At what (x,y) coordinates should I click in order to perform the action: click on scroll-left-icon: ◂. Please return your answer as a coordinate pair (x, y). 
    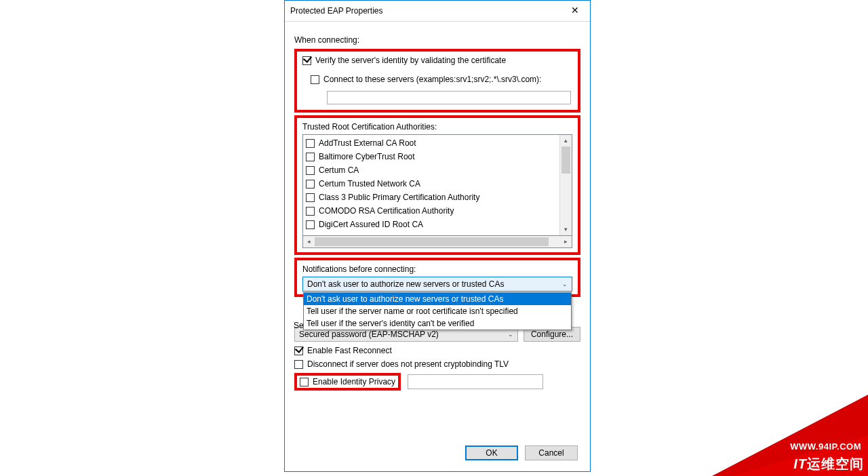
    Looking at the image, I should click on (309, 241).